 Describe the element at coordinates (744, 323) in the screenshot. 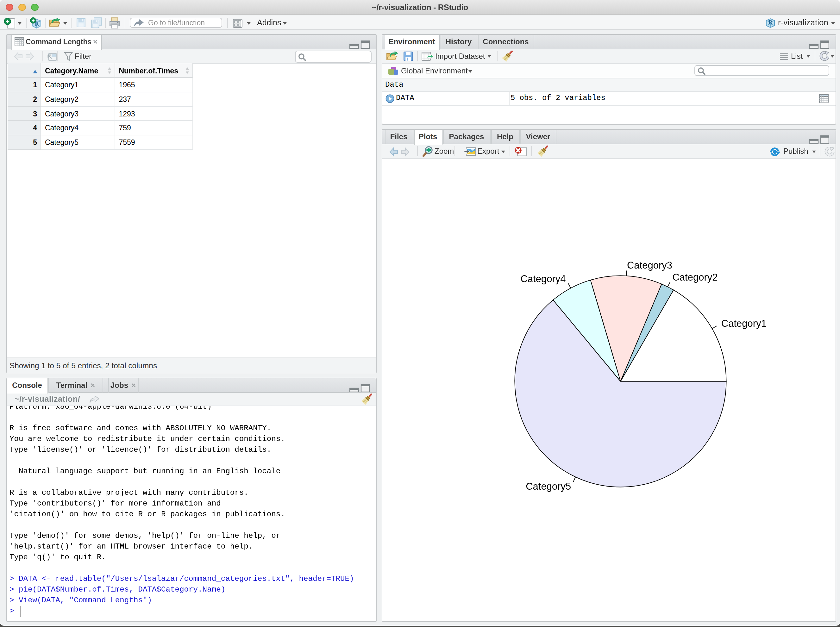

I see `svg-text: Category1` at that location.